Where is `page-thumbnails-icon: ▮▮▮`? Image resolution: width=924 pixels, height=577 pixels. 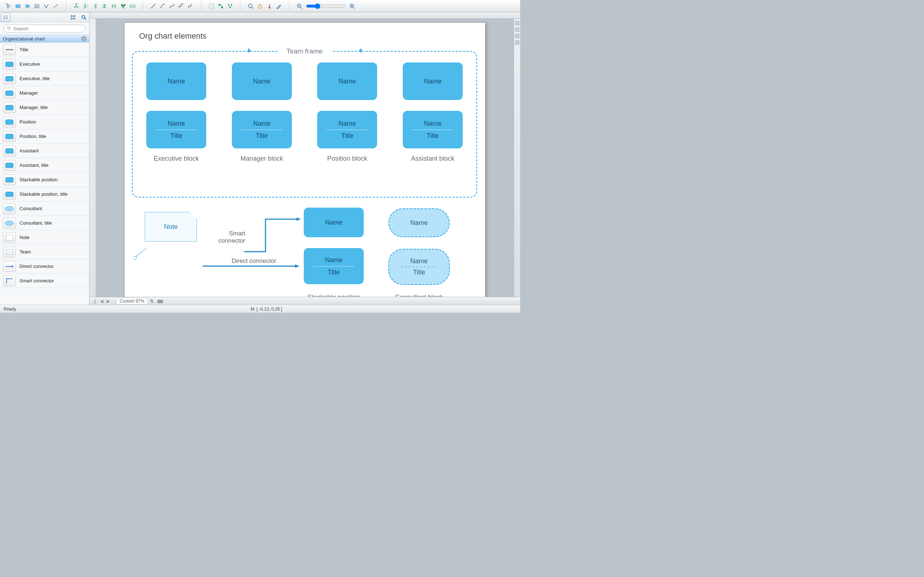
page-thumbnails-icon: ▮▮▮ is located at coordinates (160, 301).